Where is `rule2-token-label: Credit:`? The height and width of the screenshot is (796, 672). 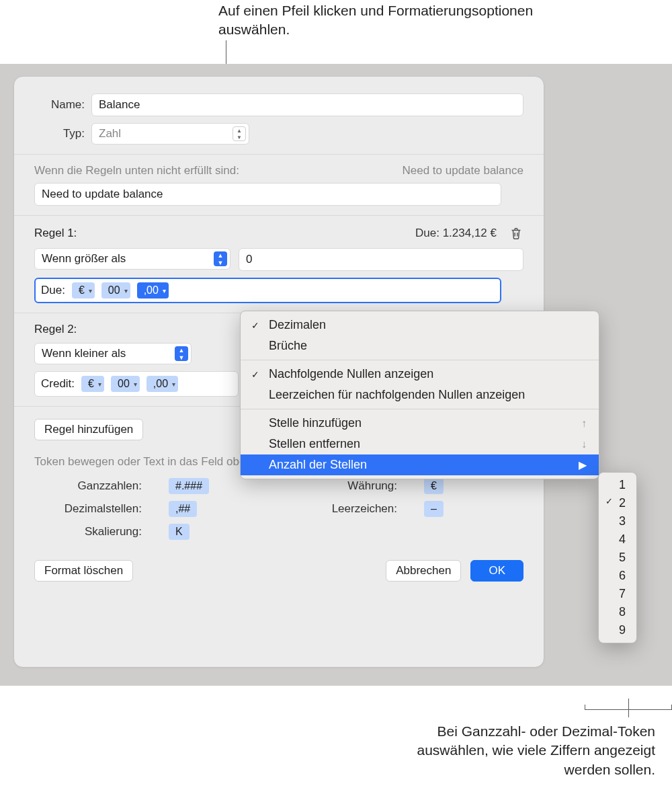
rule2-token-label: Credit: is located at coordinates (58, 384).